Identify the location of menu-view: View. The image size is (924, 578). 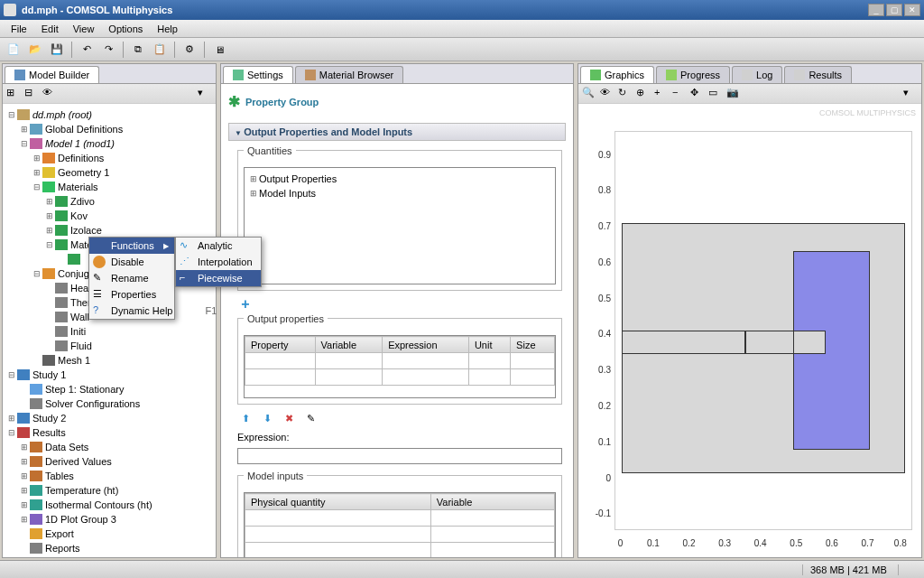
(84, 29).